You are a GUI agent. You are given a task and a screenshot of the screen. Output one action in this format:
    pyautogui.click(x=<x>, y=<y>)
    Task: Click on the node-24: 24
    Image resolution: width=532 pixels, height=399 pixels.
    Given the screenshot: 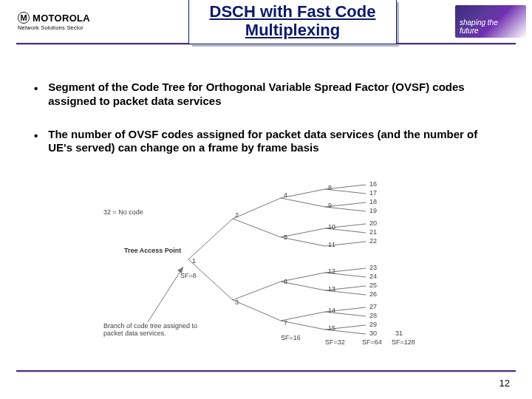 What is the action you would take?
    pyautogui.click(x=373, y=276)
    